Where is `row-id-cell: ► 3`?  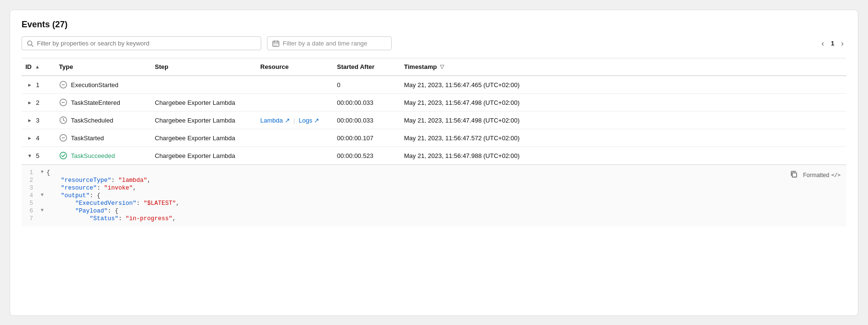 row-id-cell: ► 3 is located at coordinates (38, 121).